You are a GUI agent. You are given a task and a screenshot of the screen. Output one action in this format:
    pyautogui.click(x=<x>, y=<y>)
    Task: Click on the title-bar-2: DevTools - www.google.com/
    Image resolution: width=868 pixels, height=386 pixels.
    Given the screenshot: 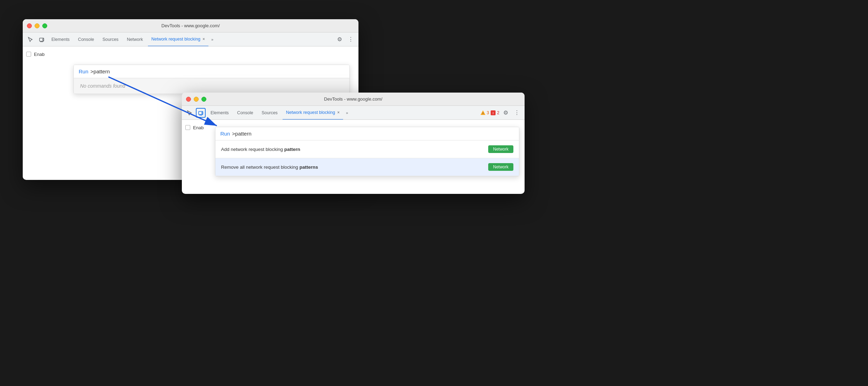 What is the action you would take?
    pyautogui.click(x=353, y=99)
    